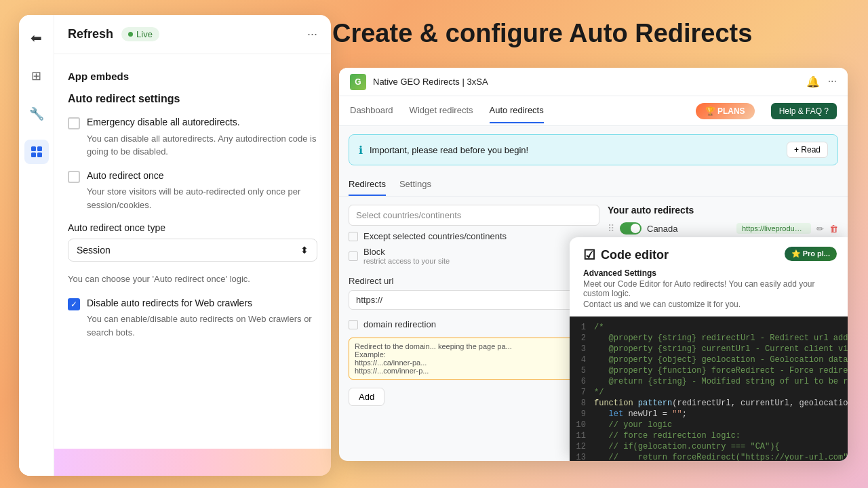  I want to click on code-line-6: 6 @return {string} - Modified string of …, so click(709, 382).